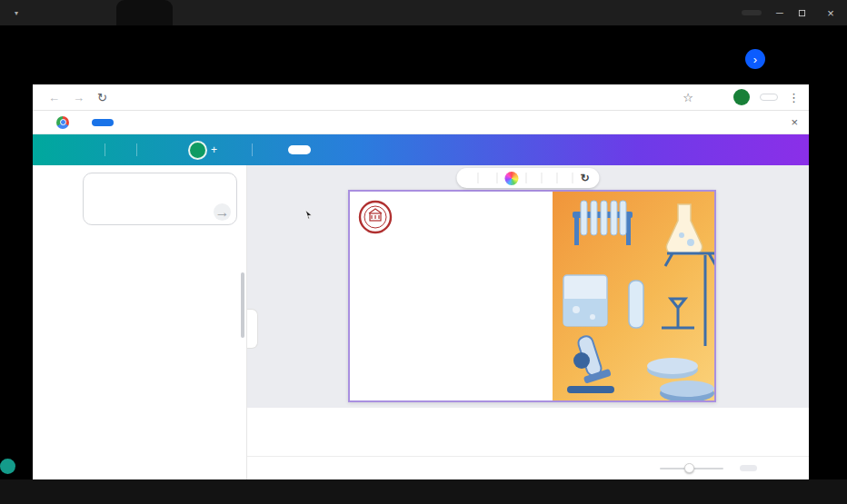  What do you see at coordinates (805, 13) in the screenshot?
I see `window-maximize-button` at bounding box center [805, 13].